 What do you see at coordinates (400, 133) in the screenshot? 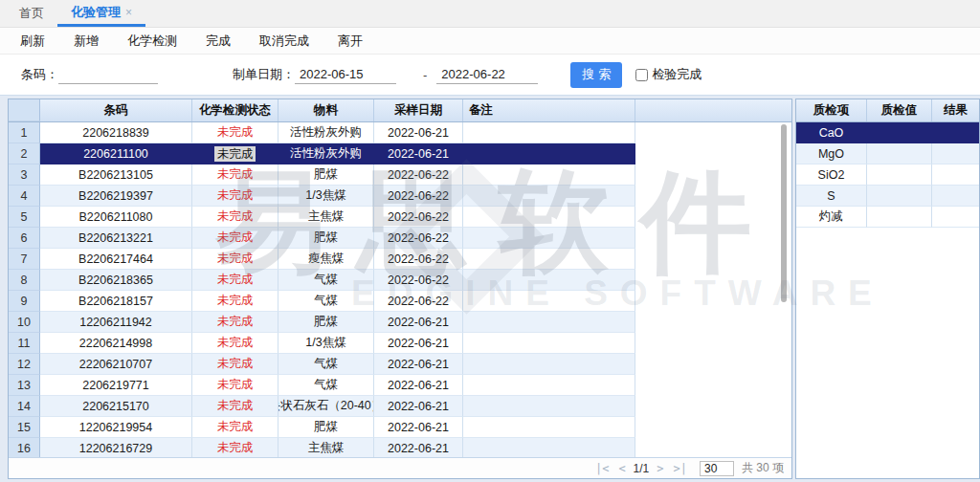
I see `table-row: 12206218839未完成活性粉灰外购2022-06-21` at bounding box center [400, 133].